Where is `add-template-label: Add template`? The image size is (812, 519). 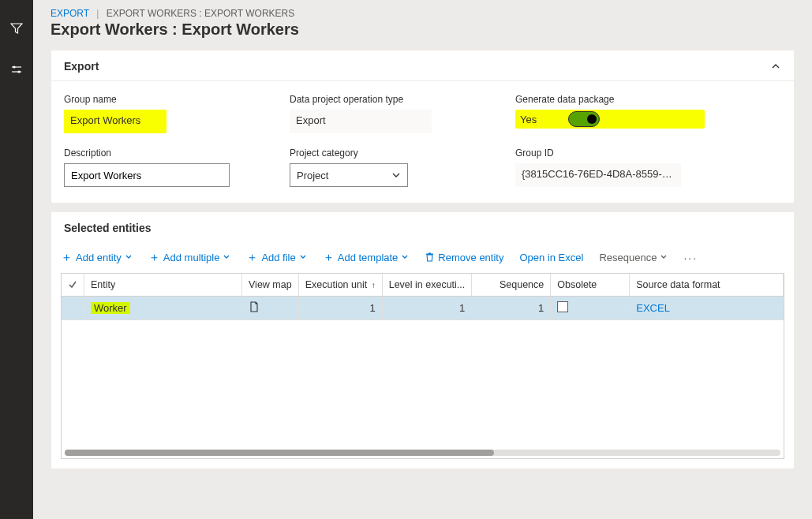
add-template-label: Add template is located at coordinates (368, 257).